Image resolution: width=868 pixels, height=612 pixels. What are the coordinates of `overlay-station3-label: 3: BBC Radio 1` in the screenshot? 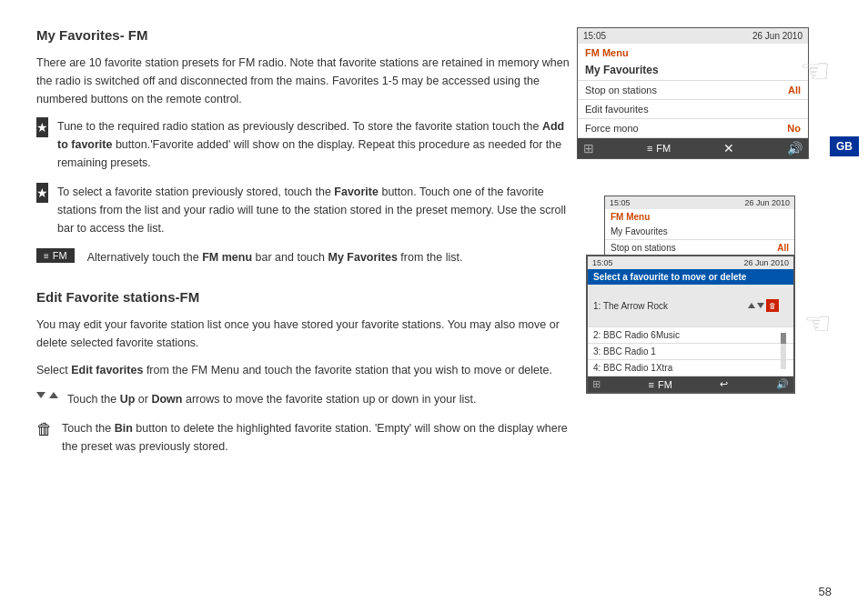 It's located at (624, 351).